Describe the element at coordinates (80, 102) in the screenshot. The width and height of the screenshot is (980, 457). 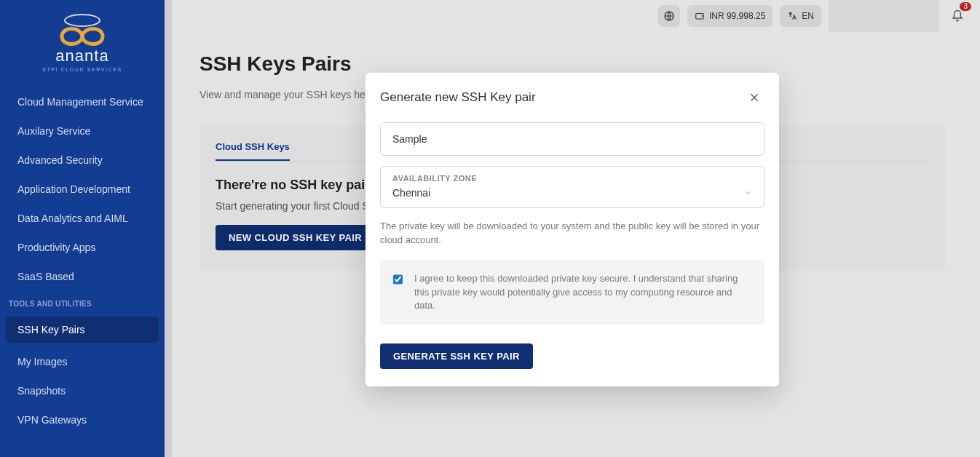
I see `sidebar-item-label: Cloud Management Service` at that location.